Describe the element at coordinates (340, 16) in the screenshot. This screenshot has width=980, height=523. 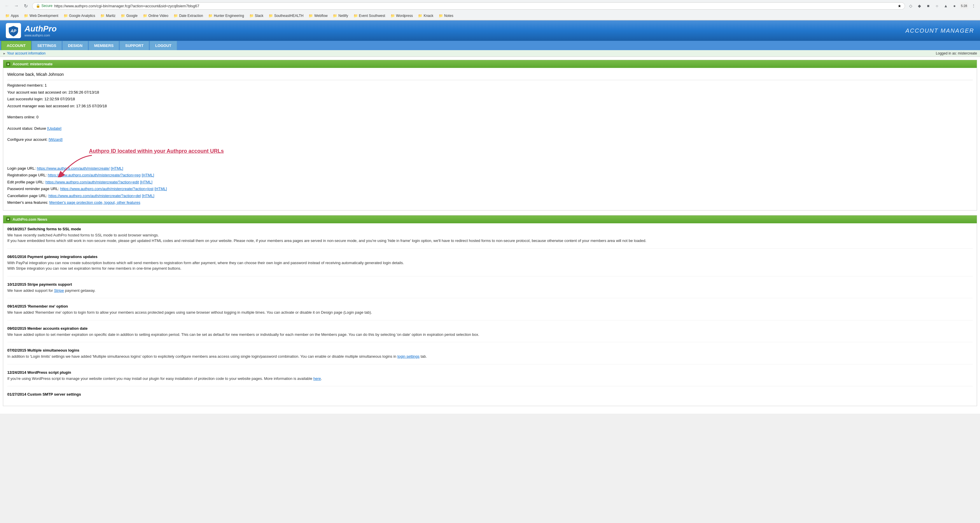
I see `bookmark-netlify: 📁 Netlify` at that location.